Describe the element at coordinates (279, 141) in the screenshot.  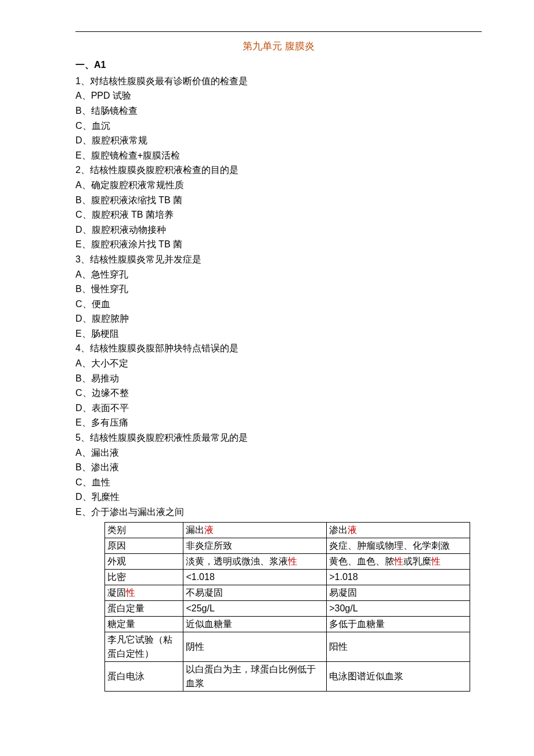
I see `question-option: D、腹腔积液常规` at that location.